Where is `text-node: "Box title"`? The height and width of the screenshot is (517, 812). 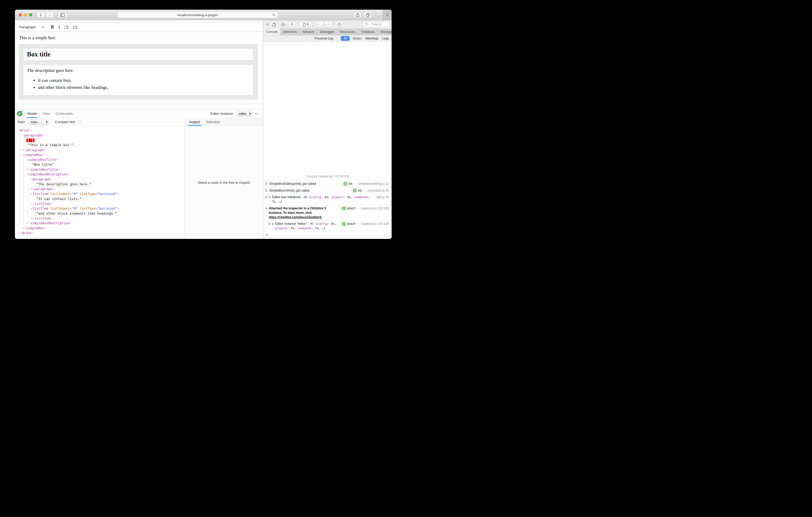 text-node: "Box title" is located at coordinates (43, 165).